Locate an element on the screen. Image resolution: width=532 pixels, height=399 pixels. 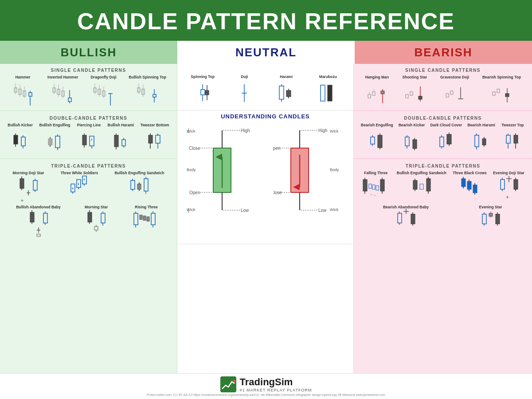
bearish-harami-candle is located at coordinates (481, 142).